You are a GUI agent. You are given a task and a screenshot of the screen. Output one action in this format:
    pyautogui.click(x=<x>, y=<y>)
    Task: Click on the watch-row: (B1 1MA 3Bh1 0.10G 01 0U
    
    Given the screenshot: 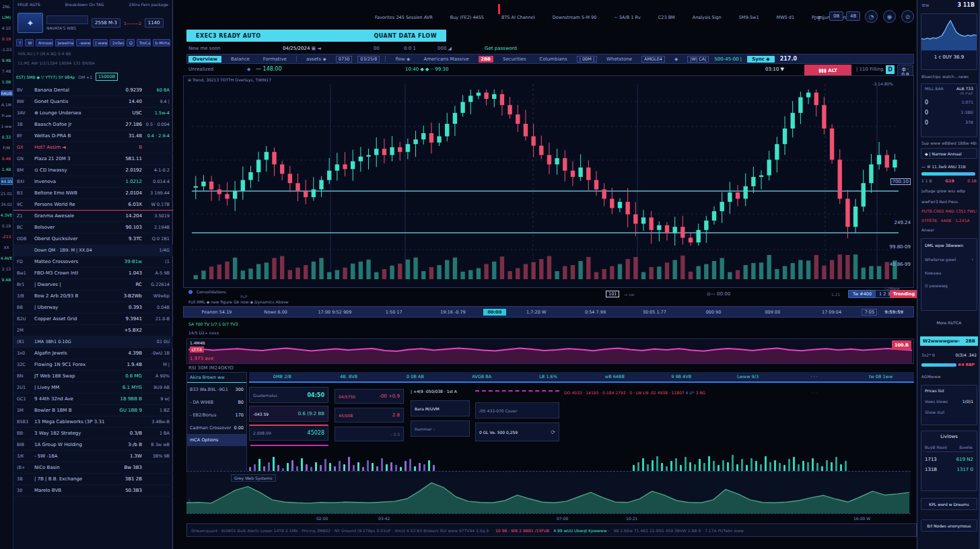 What is the action you would take?
    pyautogui.click(x=93, y=342)
    